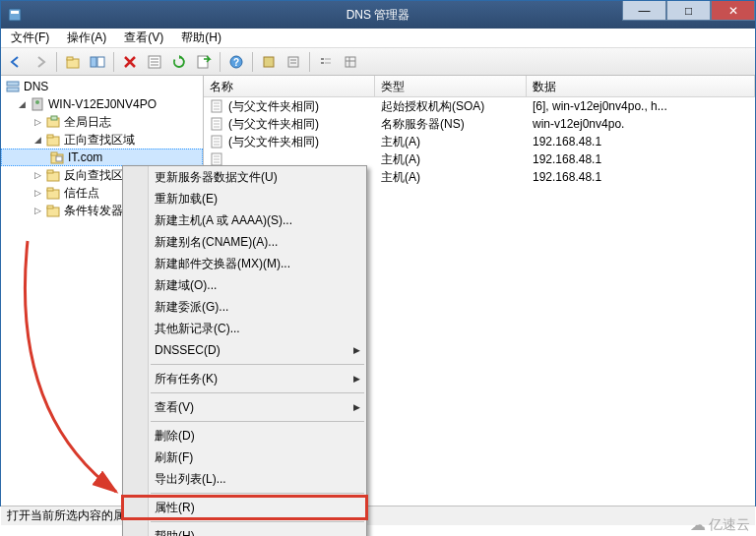 Image resolution: width=756 pixels, height=536 pixels. I want to click on back-button, so click(16, 62).